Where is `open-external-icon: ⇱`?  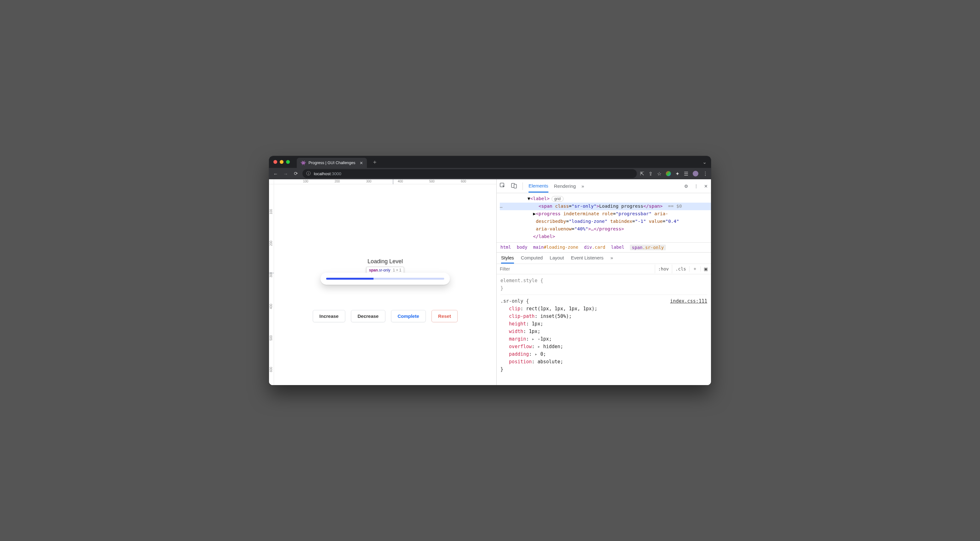
open-external-icon: ⇱ is located at coordinates (642, 174).